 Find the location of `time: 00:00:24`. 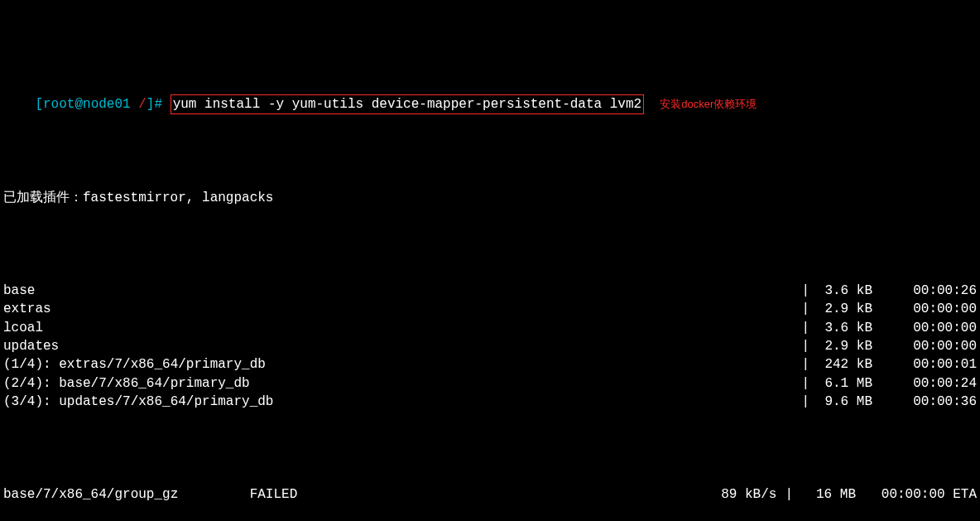

time: 00:00:24 is located at coordinates (925, 384).